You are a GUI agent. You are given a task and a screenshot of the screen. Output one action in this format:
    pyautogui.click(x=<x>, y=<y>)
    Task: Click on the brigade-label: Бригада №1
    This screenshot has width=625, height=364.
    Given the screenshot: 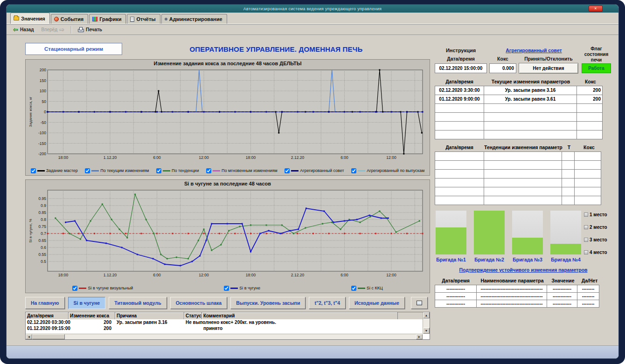 What is the action you would take?
    pyautogui.click(x=451, y=260)
    